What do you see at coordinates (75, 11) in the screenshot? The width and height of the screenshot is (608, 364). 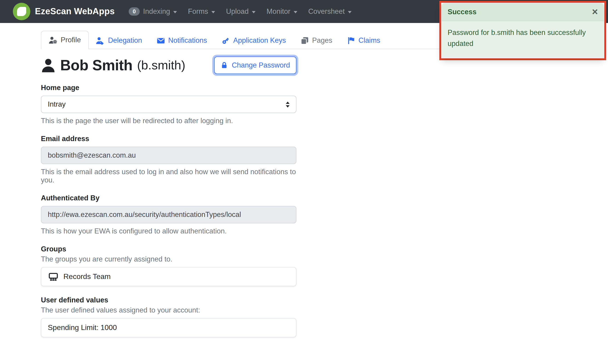 I see `brand-title: EzeScan WebApps` at bounding box center [75, 11].